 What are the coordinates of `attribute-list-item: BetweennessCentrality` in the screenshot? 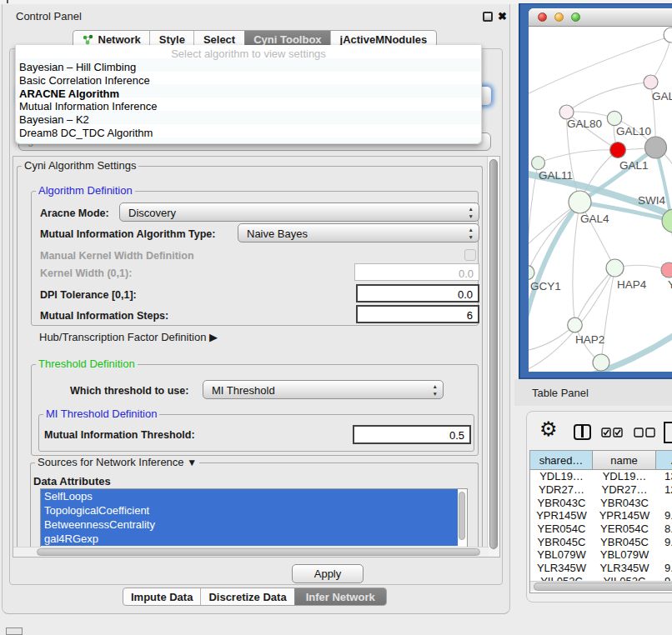 It's located at (253, 525).